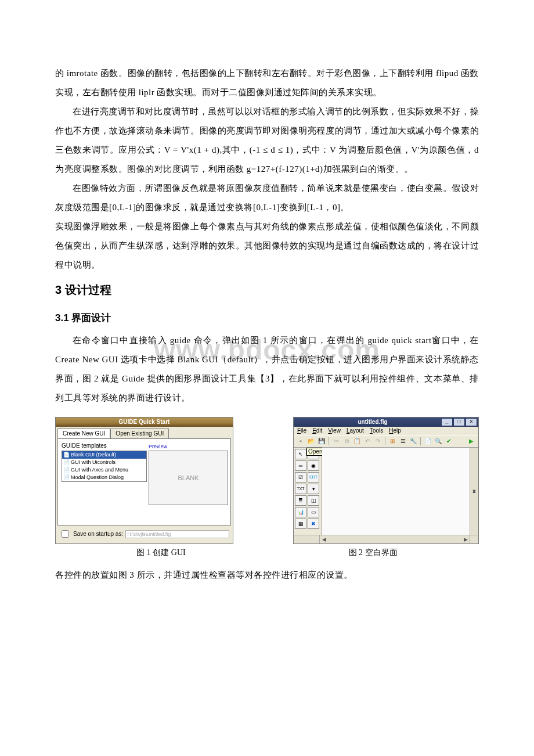 Image resolution: width=534 pixels, height=756 pixels. What do you see at coordinates (100, 470) in the screenshot?
I see `template-label: GUI with Axes and Menu` at bounding box center [100, 470].